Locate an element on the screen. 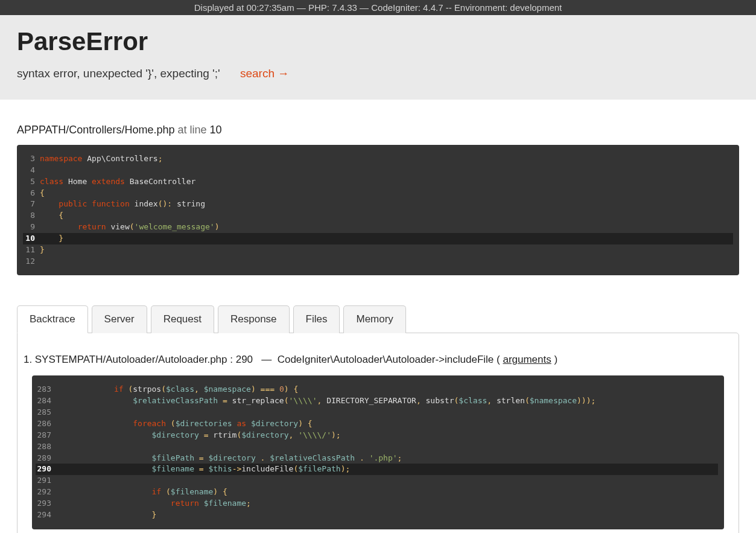  status-bar: Displayed at 00:27:35am — PHP: 7.4.33 — … is located at coordinates (378, 7).